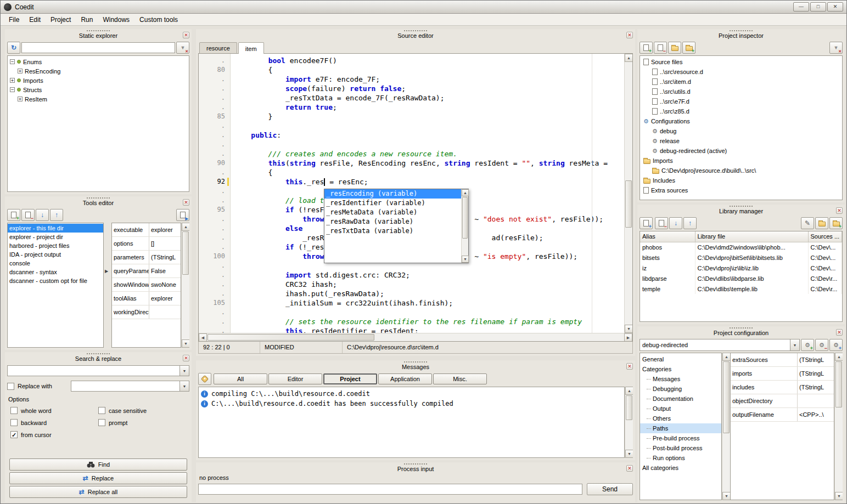 Image resolution: width=847 pixels, height=504 pixels. Describe the element at coordinates (14, 20) in the screenshot. I see `menu-file: File` at that location.